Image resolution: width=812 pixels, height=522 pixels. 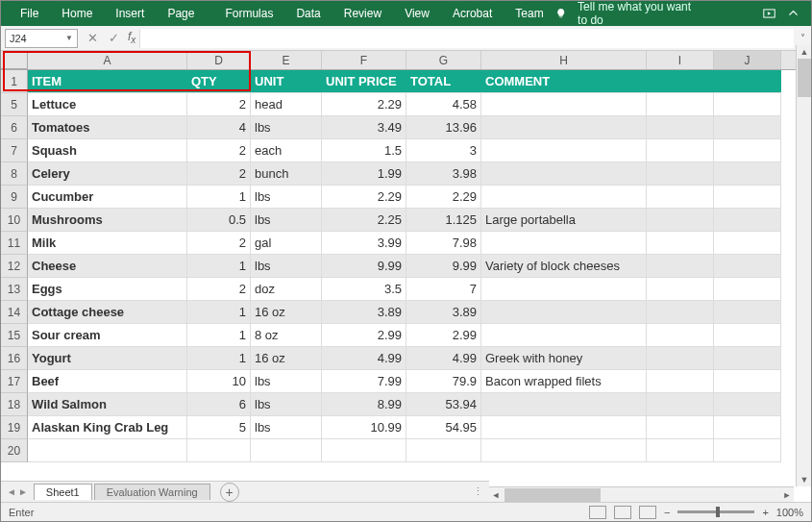 What do you see at coordinates (17, 492) in the screenshot?
I see `sheet-nav: ◄ ►` at bounding box center [17, 492].